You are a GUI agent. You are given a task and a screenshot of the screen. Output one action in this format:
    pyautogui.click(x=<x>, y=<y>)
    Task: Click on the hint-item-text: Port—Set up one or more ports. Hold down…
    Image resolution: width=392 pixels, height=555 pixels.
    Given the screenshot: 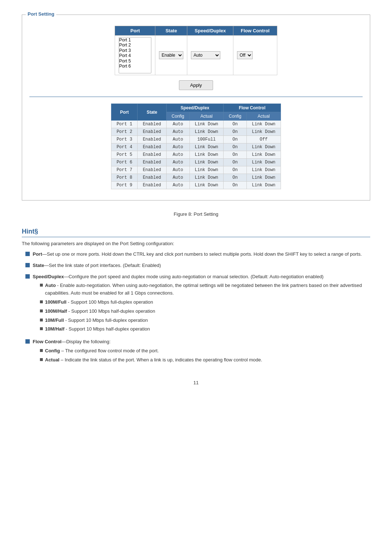 What is the action you would take?
    pyautogui.click(x=201, y=254)
    